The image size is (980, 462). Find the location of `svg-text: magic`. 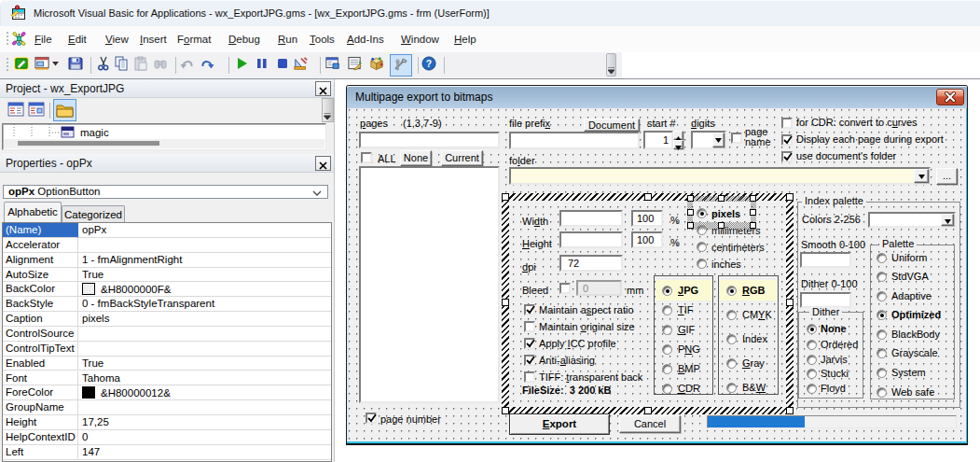

svg-text: magic is located at coordinates (95, 133).